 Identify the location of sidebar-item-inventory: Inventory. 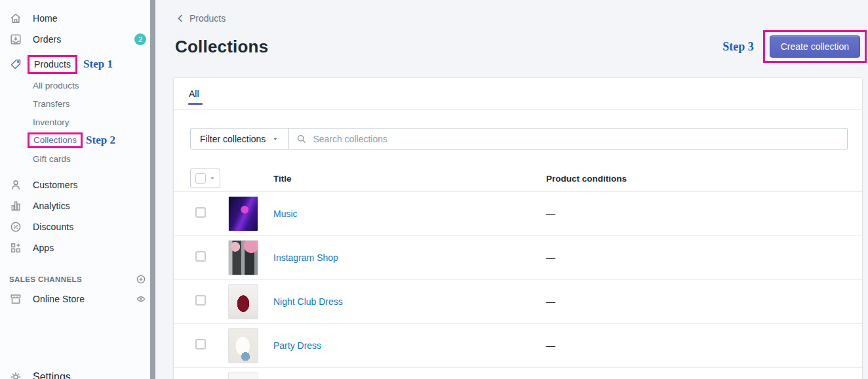
(77, 122).